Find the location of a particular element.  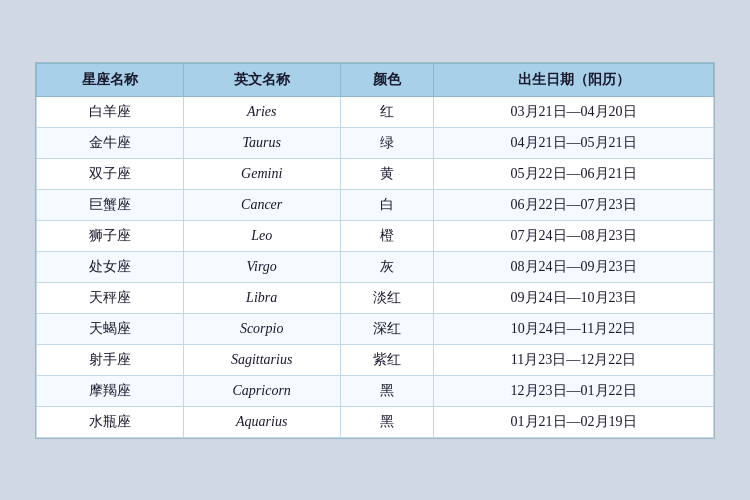

table-cell-9-1: Capricorn is located at coordinates (262, 390).